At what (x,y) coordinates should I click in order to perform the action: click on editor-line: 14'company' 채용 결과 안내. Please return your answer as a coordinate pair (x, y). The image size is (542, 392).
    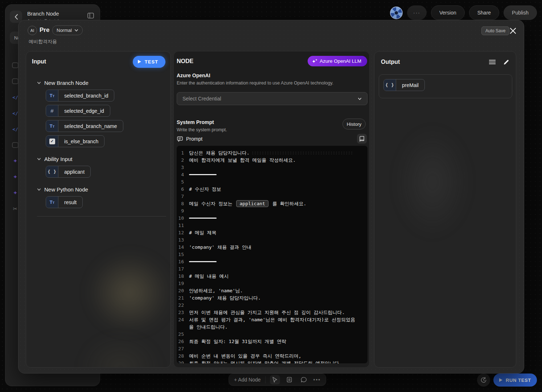
    Looking at the image, I should click on (271, 247).